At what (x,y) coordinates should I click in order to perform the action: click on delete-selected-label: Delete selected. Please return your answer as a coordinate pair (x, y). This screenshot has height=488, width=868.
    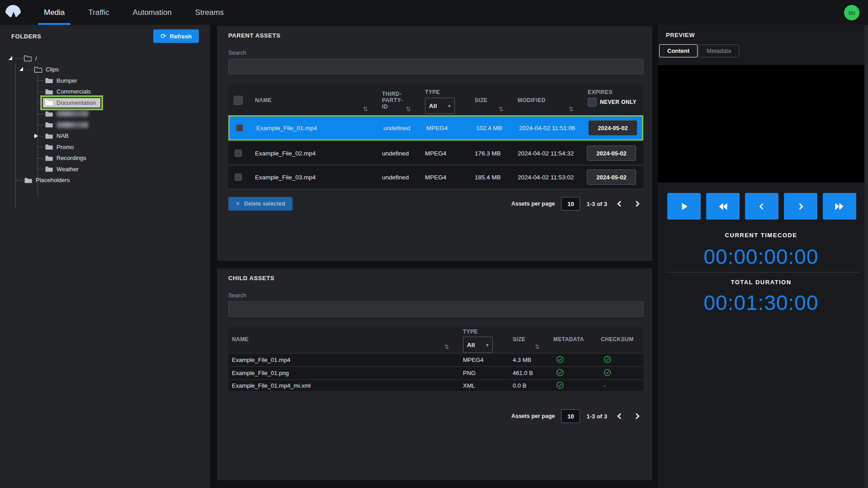
    Looking at the image, I should click on (265, 204).